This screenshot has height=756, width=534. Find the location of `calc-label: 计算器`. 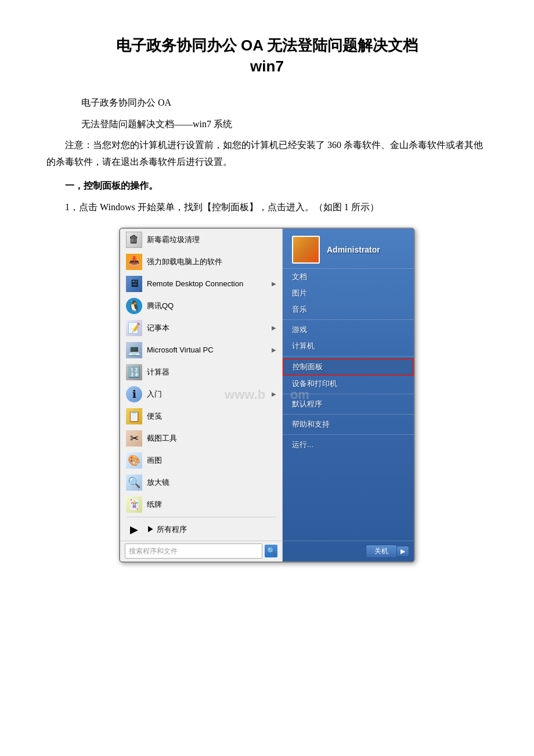

calc-label: 计算器 is located at coordinates (158, 372).